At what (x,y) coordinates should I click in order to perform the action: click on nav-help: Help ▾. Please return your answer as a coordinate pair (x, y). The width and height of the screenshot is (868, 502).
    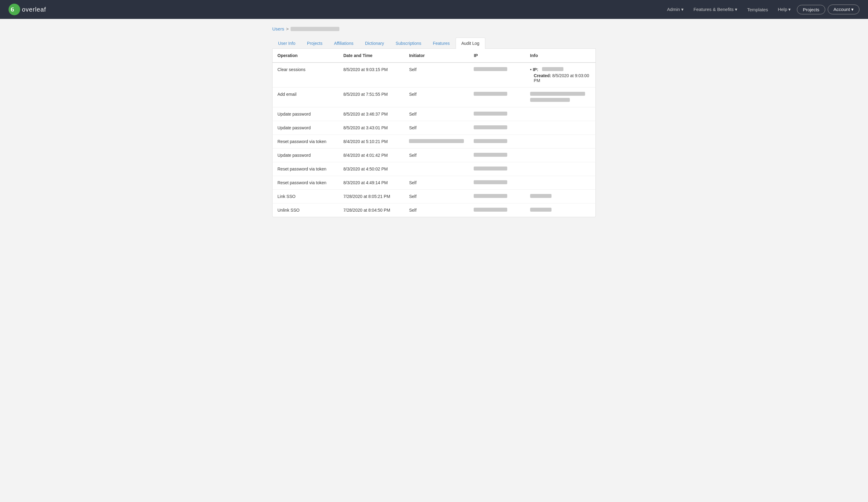
    Looking at the image, I should click on (784, 10).